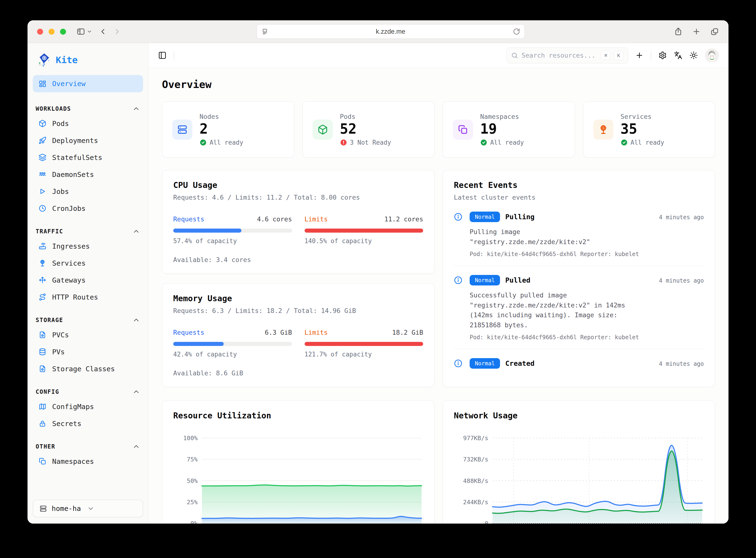  Describe the element at coordinates (88, 280) in the screenshot. I see `sidebar-item-gateways: Gateways` at that location.